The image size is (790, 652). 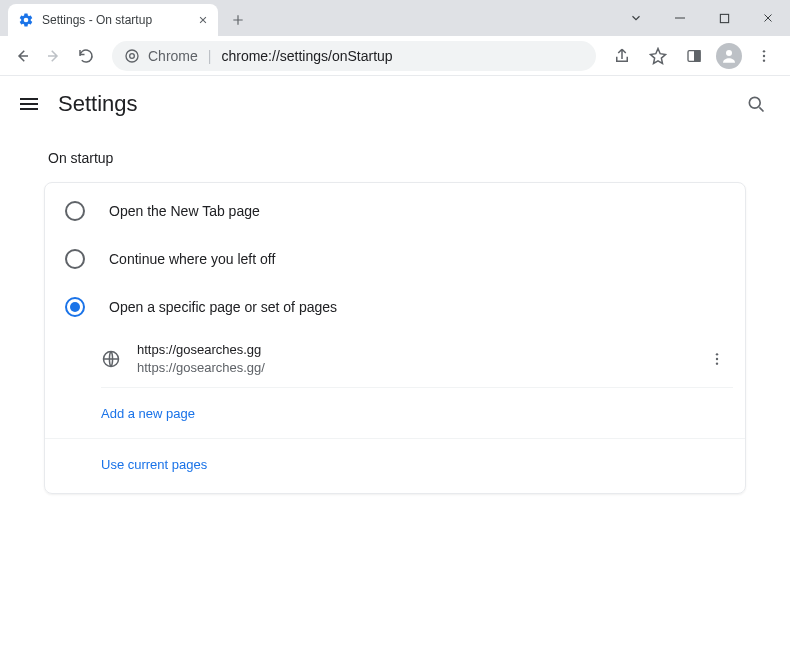 What do you see at coordinates (411, 359) in the screenshot?
I see `page-text: https://gosearches.gg https://gosearches…` at bounding box center [411, 359].